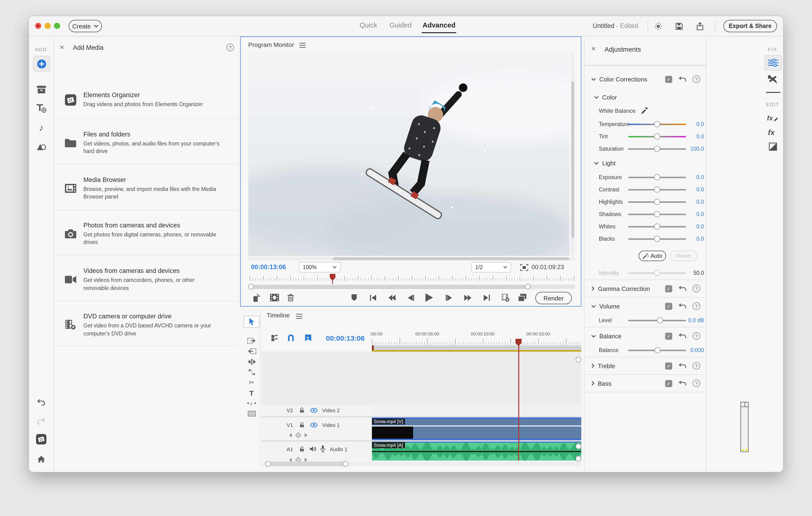 The width and height of the screenshot is (812, 516). What do you see at coordinates (401, 25) in the screenshot?
I see `tab-guided: Guided` at bounding box center [401, 25].